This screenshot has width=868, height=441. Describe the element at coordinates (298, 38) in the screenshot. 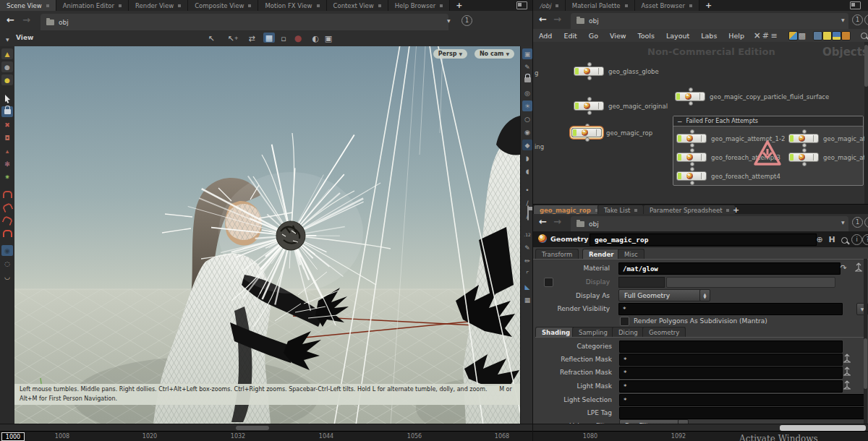

I see `render-flag-icon: ●` at that location.